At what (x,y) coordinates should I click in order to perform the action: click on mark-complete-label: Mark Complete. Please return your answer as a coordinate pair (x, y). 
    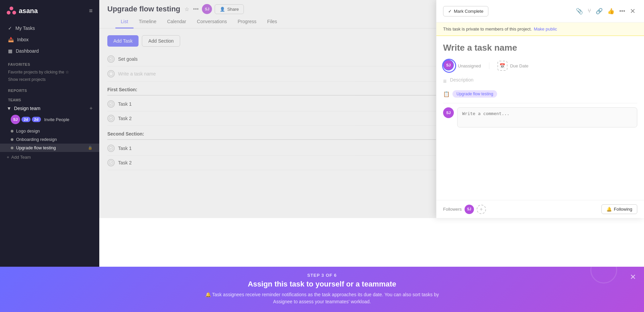
    Looking at the image, I should click on (469, 11).